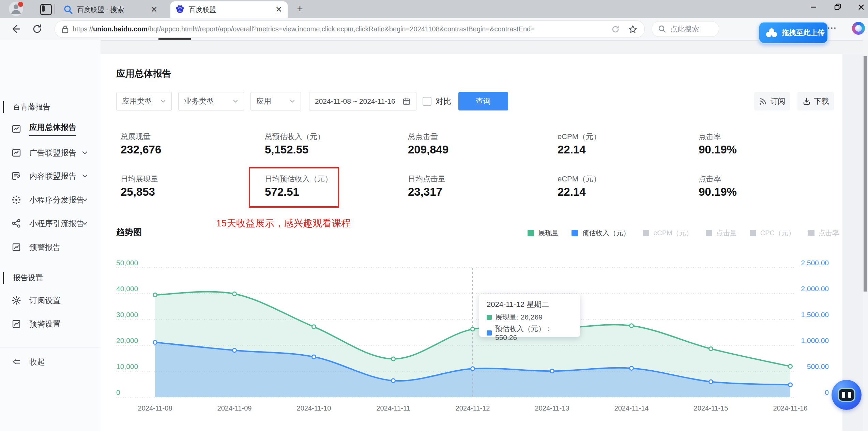 The width and height of the screenshot is (868, 431). I want to click on back-button, so click(15, 29).